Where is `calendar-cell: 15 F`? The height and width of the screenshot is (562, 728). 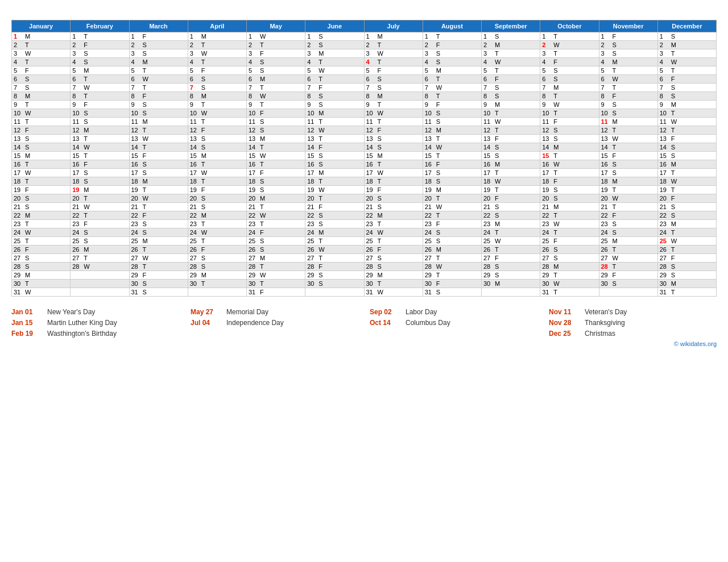 calendar-cell: 15 F is located at coordinates (628, 156).